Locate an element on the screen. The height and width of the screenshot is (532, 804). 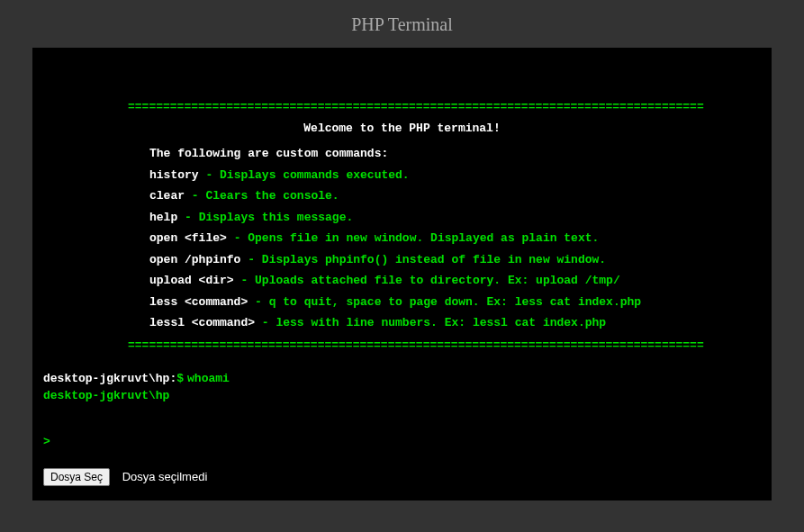
help-cmd-desc: - less with line numbers. Ex: lessl cat … is located at coordinates (434, 322).